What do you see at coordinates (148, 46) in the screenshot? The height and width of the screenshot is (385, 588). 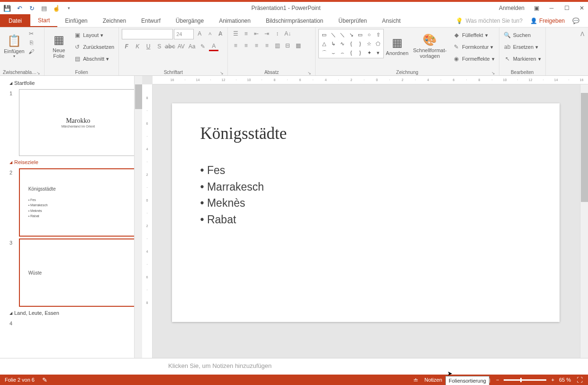 I see `underline-icon: U` at bounding box center [148, 46].